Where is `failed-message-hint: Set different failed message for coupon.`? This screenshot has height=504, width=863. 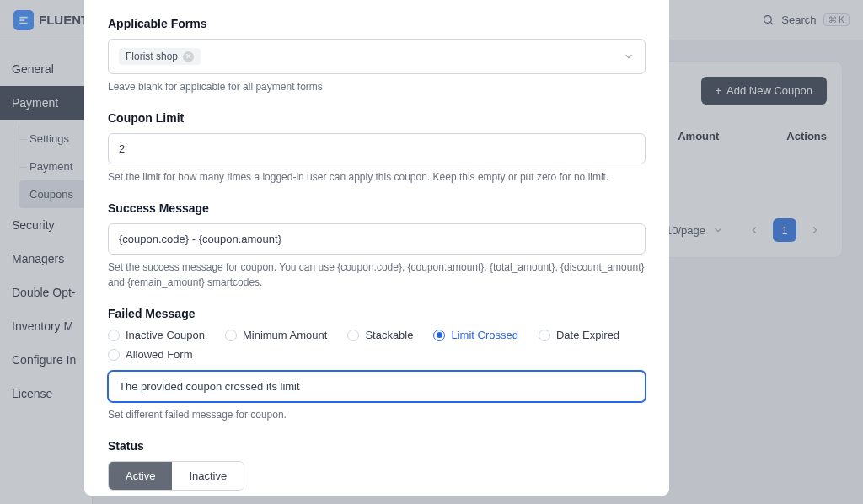
failed-message-hint: Set different failed message for coupon. is located at coordinates (377, 415).